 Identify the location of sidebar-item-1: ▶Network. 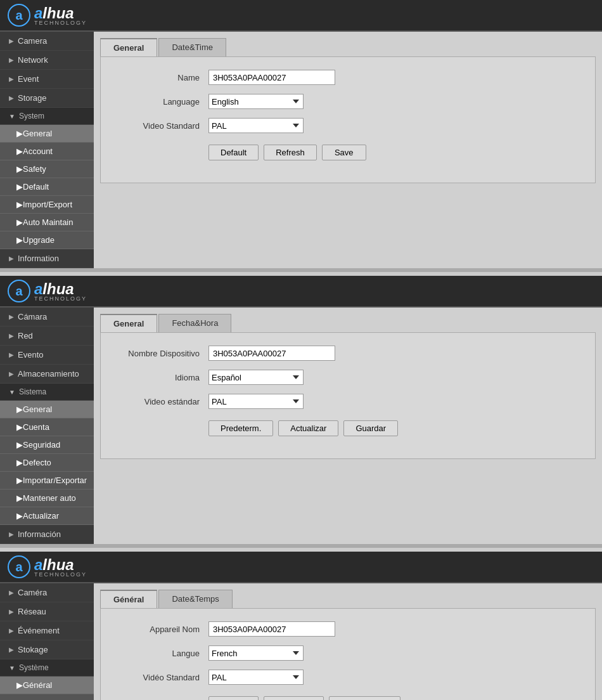
(47, 60).